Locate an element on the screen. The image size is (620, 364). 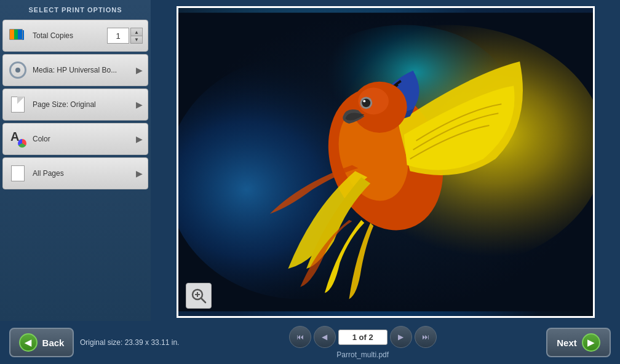
total-copies-item: Total Copies 1 ▲ ▼ is located at coordinates (75, 36).